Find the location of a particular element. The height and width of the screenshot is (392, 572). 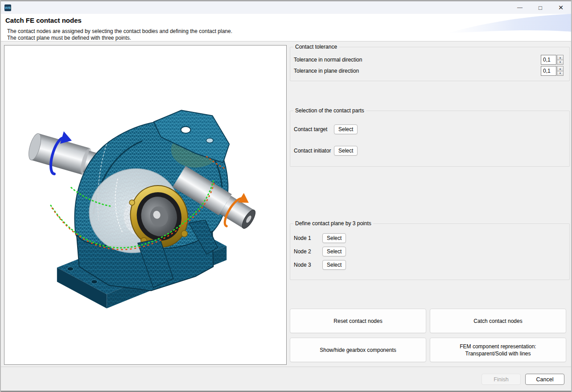

contact-tolerance-legend: Contact tolerance is located at coordinates (316, 47).